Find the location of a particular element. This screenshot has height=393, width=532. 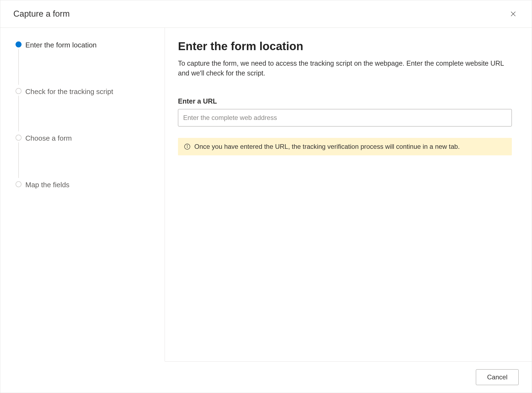

close-button is located at coordinates (513, 14).